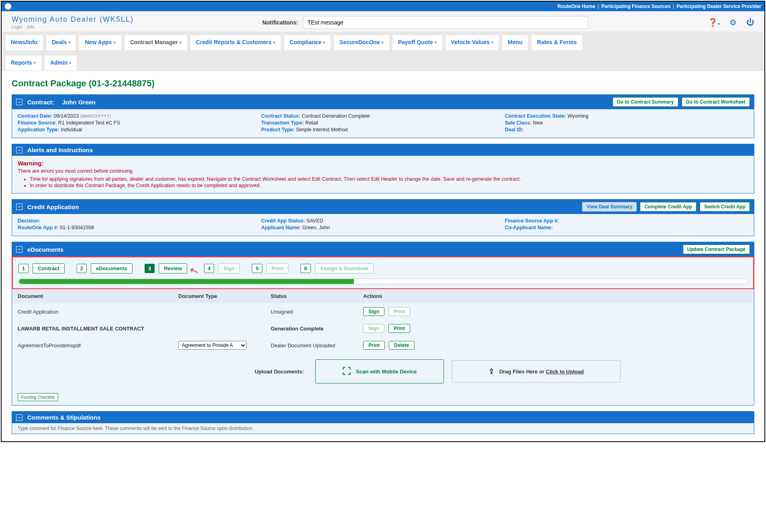  I want to click on dealer-block: Wyoming Auto Dealer (WK5LL) Login Info, so click(73, 22).